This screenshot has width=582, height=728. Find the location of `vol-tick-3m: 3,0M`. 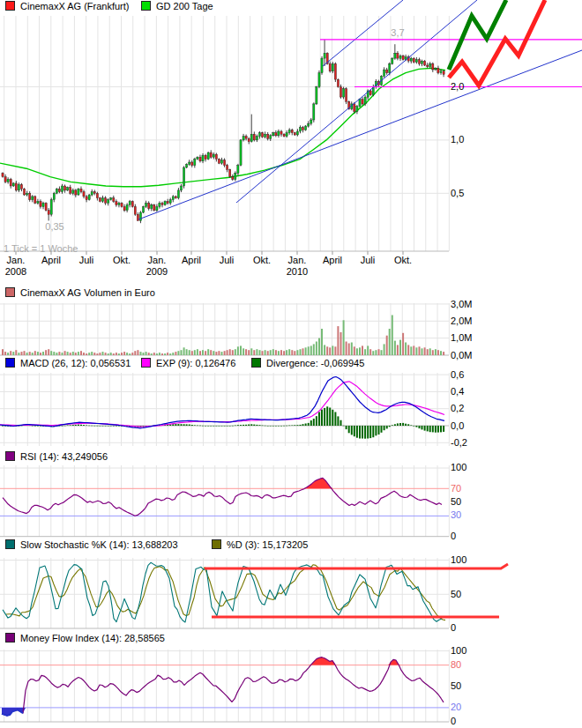

vol-tick-3m: 3,0M is located at coordinates (471, 305).